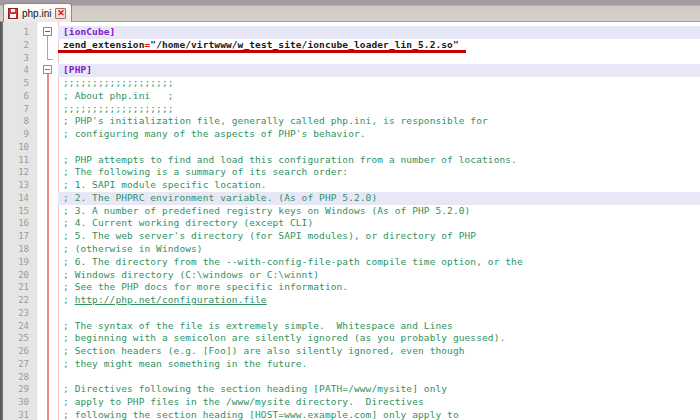 The image size is (700, 420). What do you see at coordinates (350, 378) in the screenshot?
I see `code-line: 28` at bounding box center [350, 378].